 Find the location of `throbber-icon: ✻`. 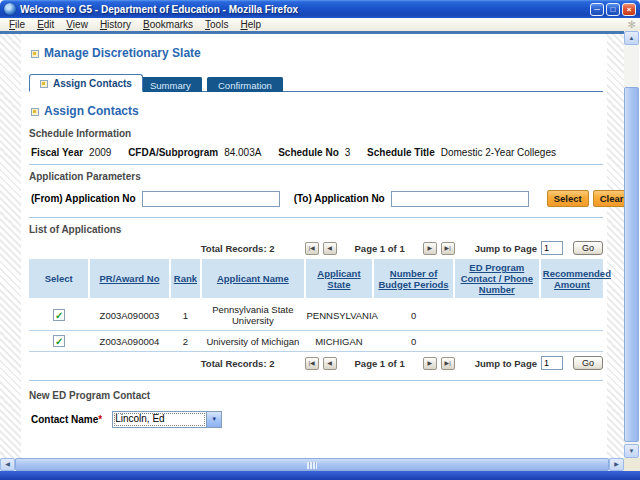

throbber-icon: ✻ is located at coordinates (632, 24).